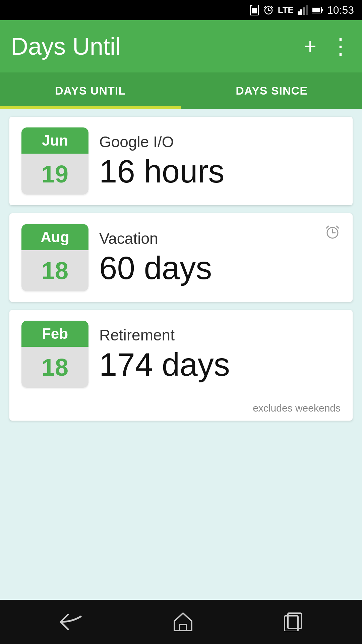 The width and height of the screenshot is (362, 644). What do you see at coordinates (181, 10) in the screenshot?
I see `status-bar: LTE 10:53` at bounding box center [181, 10].